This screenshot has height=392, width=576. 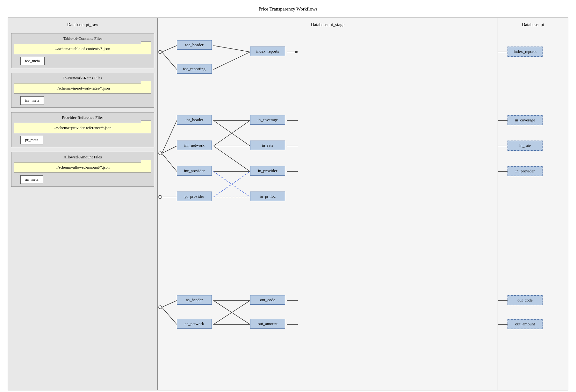 I want to click on section-toc-title: Table-of-Contents Files, so click(x=83, y=39).